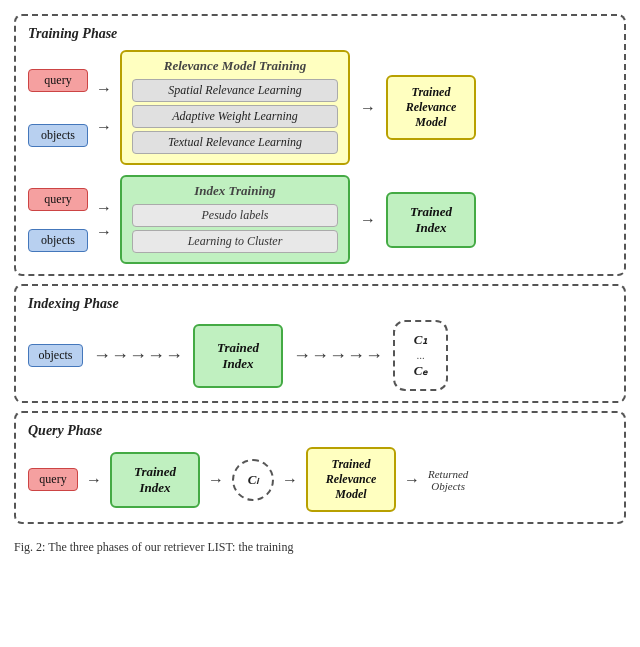 The width and height of the screenshot is (640, 647). Describe the element at coordinates (351, 480) in the screenshot. I see `query-relevance-model-box: Trained Relevance Model` at that location.